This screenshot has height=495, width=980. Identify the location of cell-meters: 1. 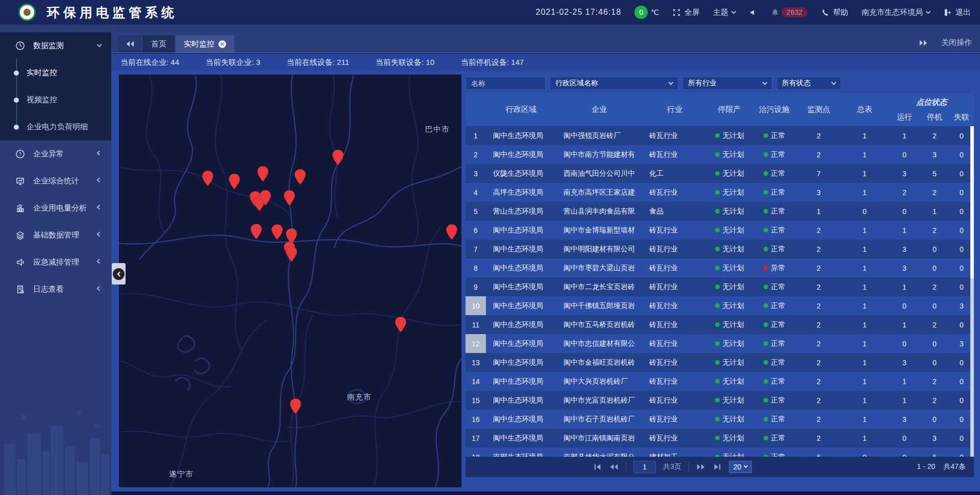
(865, 230).